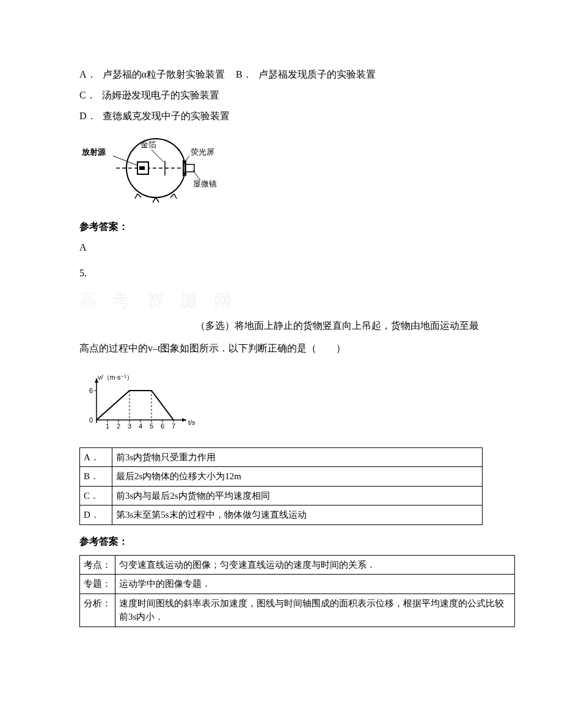 The image size is (562, 728). What do you see at coordinates (297, 457) in the screenshot?
I see `opt-a-text: 前3s内货物只受重力作用` at bounding box center [297, 457].